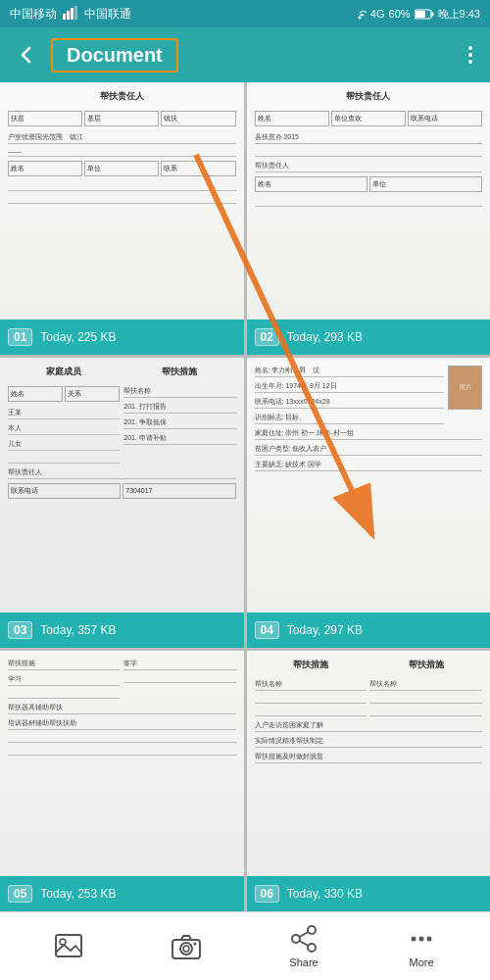 This screenshot has height=980, width=490. I want to click on item-02-label-bar: 02 Today, 293 KB, so click(368, 337).